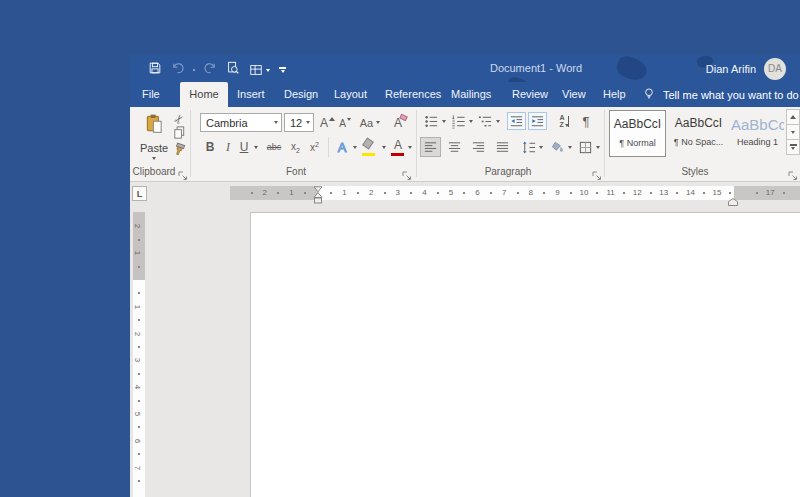 The height and width of the screenshot is (497, 800). What do you see at coordinates (178, 151) in the screenshot?
I see `format-painter-button` at bounding box center [178, 151].